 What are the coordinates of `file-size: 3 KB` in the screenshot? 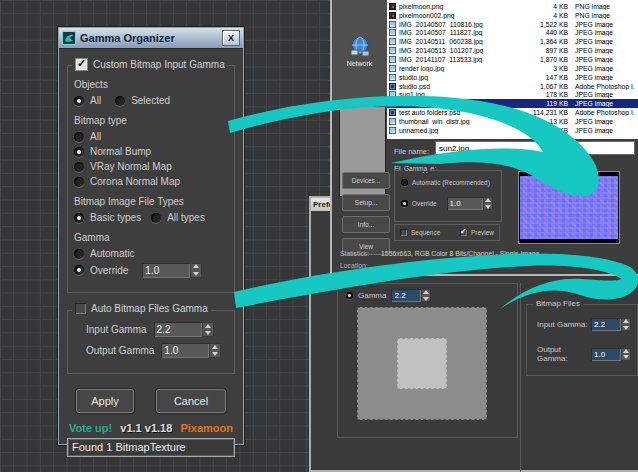 It's located at (548, 68).